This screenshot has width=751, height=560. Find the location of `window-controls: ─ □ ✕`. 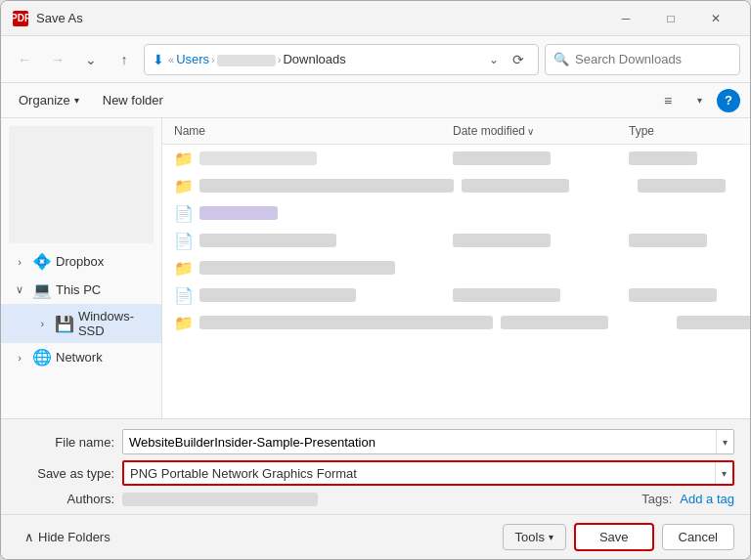

window-controls: ─ □ ✕ is located at coordinates (671, 19).